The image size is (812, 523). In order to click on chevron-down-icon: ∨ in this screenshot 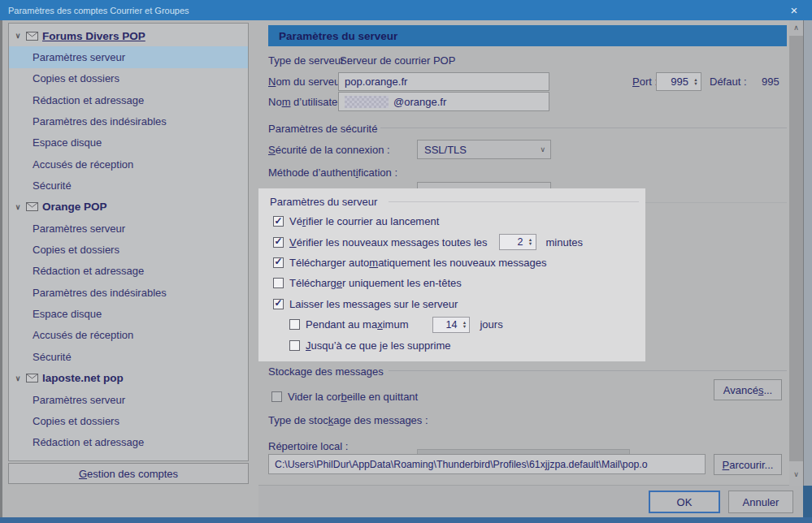, I will do `click(543, 149)`.